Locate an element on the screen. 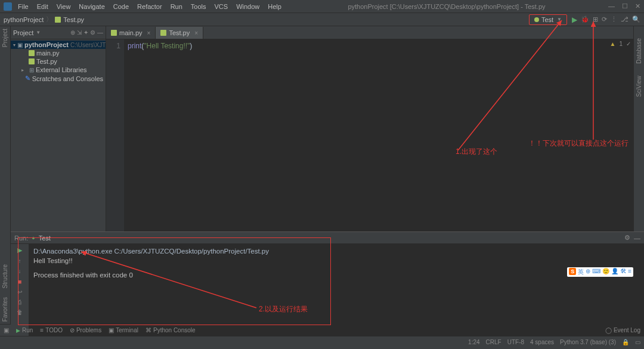  warning-icon: ▲ is located at coordinates (613, 44).